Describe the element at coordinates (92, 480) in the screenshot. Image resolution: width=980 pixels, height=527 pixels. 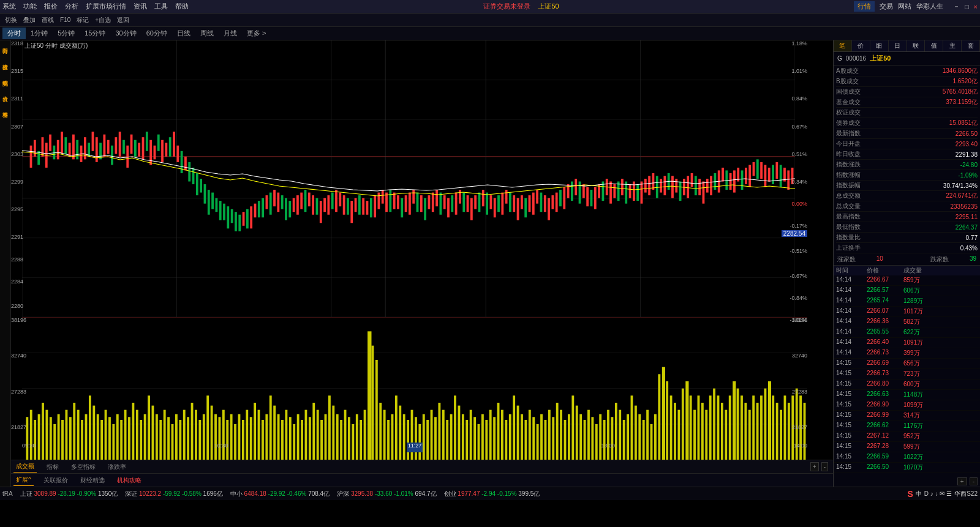
I see `tab-finance: 财经精选` at that location.